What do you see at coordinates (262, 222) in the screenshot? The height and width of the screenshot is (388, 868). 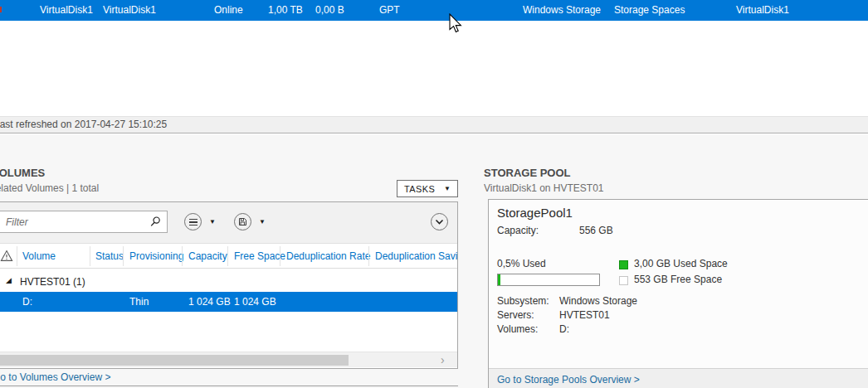 I see `save-query-dropdown: ▼` at bounding box center [262, 222].